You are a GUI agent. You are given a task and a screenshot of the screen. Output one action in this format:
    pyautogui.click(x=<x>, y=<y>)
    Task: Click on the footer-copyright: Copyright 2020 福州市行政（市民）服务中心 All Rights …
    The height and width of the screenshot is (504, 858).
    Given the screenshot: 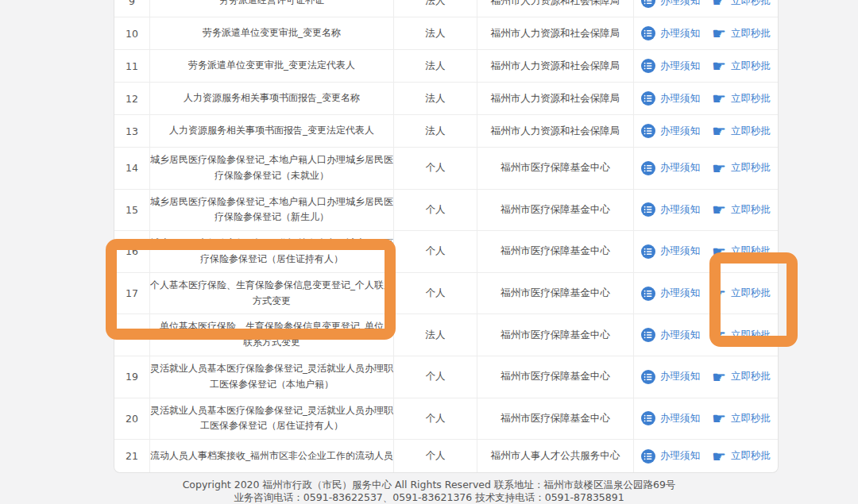 What is the action you would take?
    pyautogui.click(x=429, y=485)
    